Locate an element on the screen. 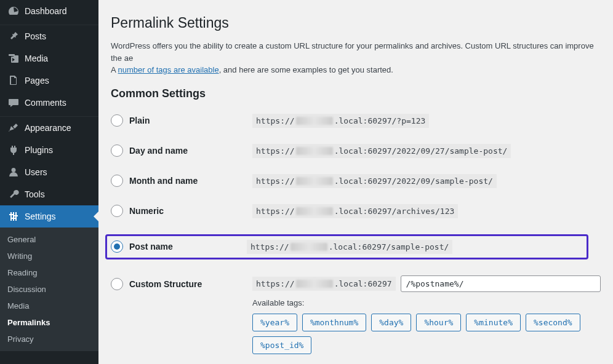 This screenshot has width=613, height=364. radio-custom-label: Custom Structure is located at coordinates (166, 284).